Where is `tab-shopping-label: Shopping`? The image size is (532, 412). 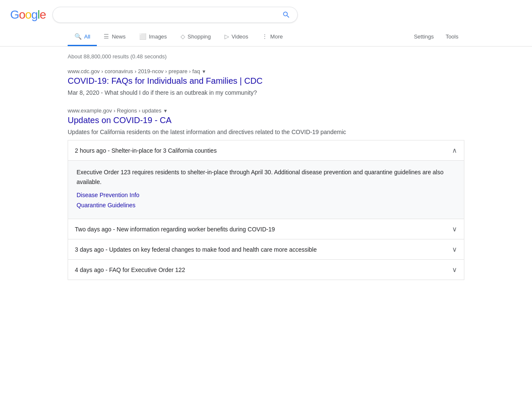
tab-shopping-label: Shopping is located at coordinates (200, 36).